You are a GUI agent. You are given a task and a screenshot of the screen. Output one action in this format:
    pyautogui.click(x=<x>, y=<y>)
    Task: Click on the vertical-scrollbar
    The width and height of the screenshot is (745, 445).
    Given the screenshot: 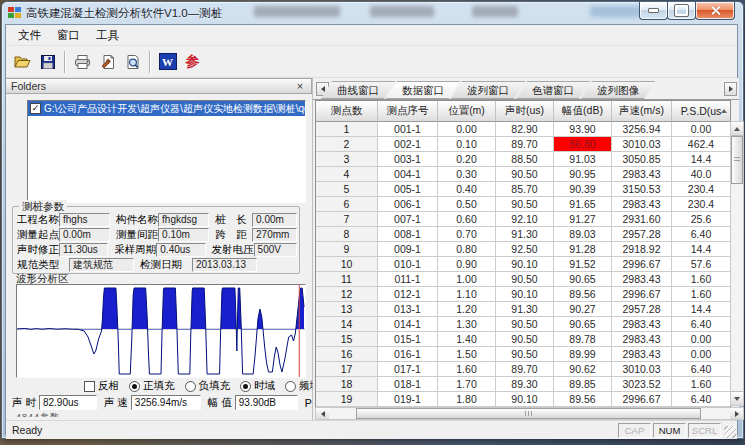 What is the action you would take?
    pyautogui.click(x=737, y=264)
    